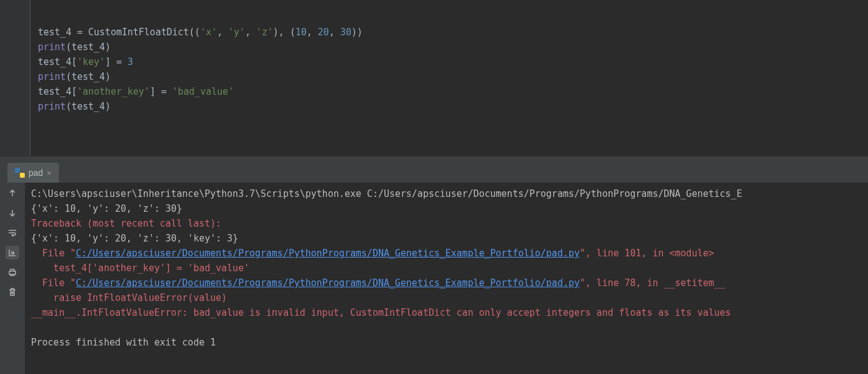  What do you see at coordinates (49, 173) in the screenshot?
I see `close-icon: ×` at bounding box center [49, 173].